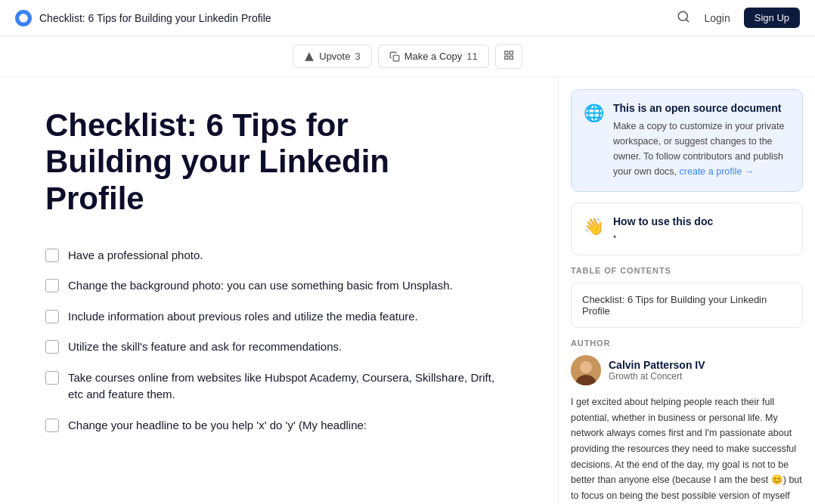  What do you see at coordinates (434, 56) in the screenshot?
I see `make-copy-button: Make a Copy 11` at bounding box center [434, 56].